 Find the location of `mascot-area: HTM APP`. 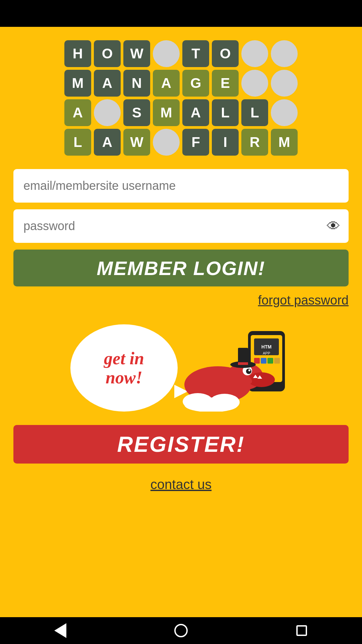

mascot-area: HTM APP is located at coordinates (231, 368).